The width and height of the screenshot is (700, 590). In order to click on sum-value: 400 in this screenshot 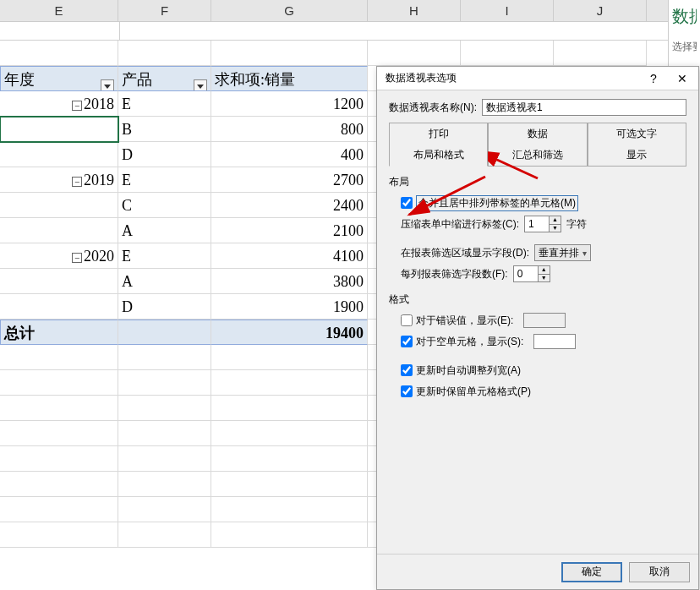, I will do `click(289, 155)`.